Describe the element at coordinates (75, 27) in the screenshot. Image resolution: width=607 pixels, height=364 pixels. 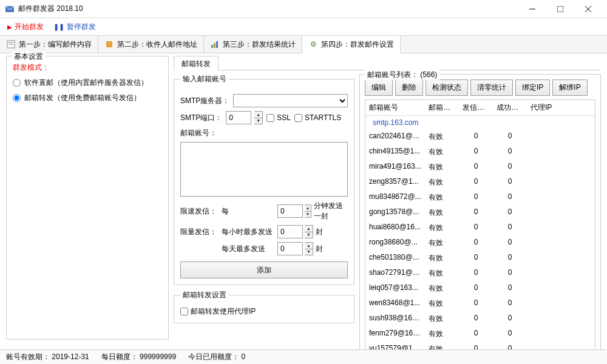
I see `pause-send-button: ❚❚ 暂停群发` at that location.